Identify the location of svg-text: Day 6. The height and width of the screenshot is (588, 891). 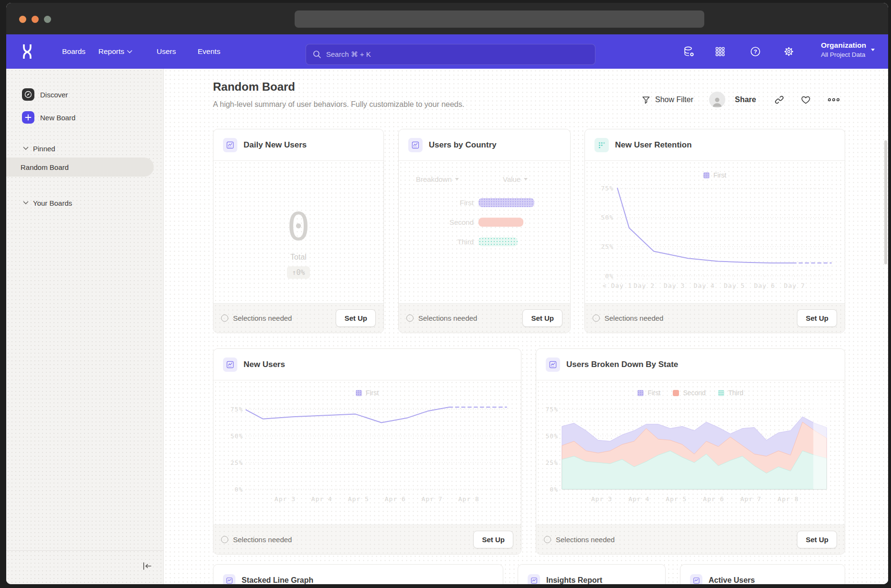
(764, 285).